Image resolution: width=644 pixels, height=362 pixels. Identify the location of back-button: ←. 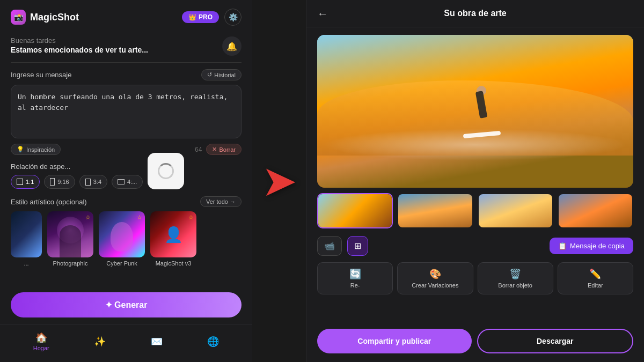
(323, 14).